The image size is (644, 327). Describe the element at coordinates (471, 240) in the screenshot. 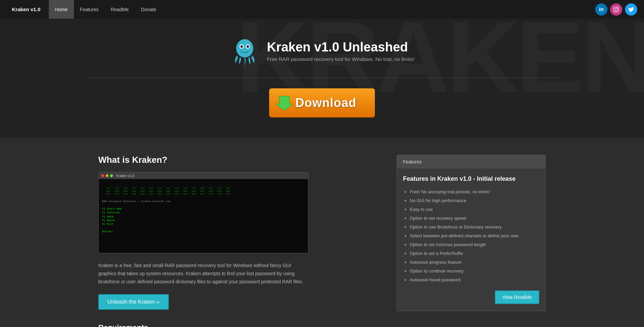

I see `features-body: Features in Kraken v1.0 - Initial releas…` at that location.